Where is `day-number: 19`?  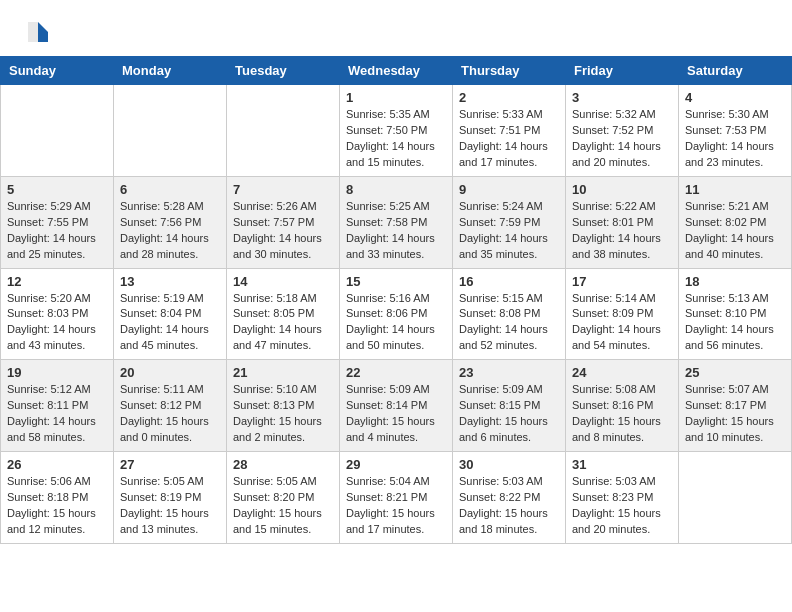 day-number: 19 is located at coordinates (57, 372).